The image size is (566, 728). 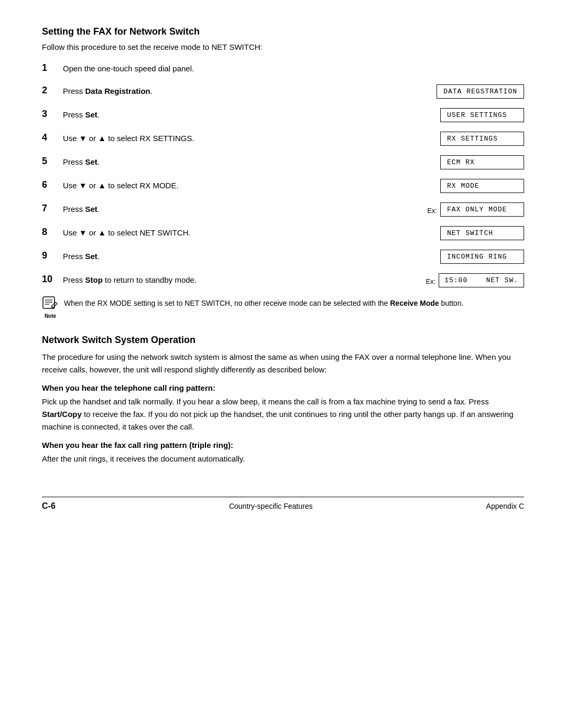 What do you see at coordinates (52, 208) in the screenshot?
I see `step-7-number: 7` at bounding box center [52, 208].